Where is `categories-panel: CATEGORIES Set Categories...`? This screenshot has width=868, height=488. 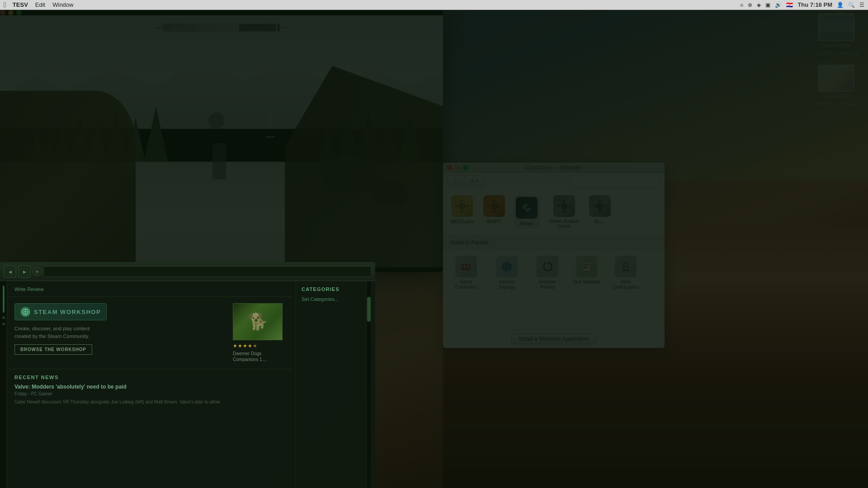
categories-panel: CATEGORIES Set Categories... is located at coordinates (331, 385).